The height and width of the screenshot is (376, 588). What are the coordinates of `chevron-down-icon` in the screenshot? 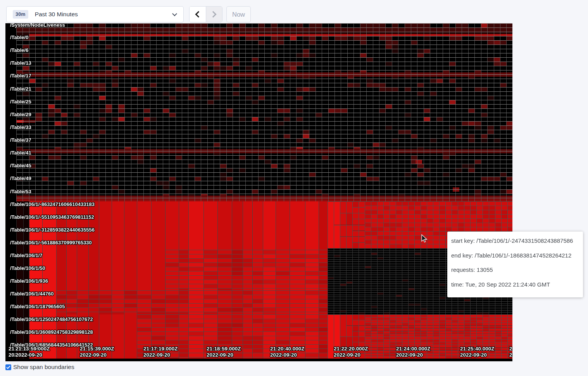 It's located at (174, 14).